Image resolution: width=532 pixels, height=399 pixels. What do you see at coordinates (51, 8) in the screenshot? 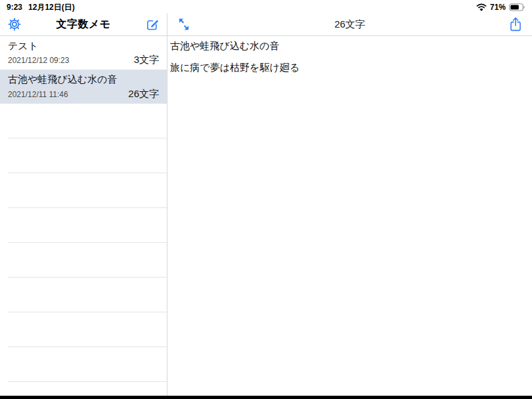
I see `status-date: 12月12日(日)` at bounding box center [51, 8].